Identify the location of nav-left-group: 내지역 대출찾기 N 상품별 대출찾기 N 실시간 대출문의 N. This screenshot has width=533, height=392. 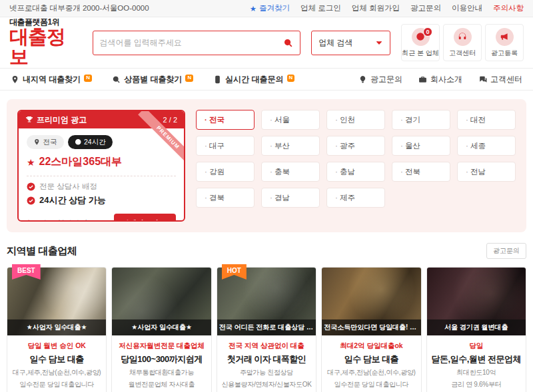
(153, 80).